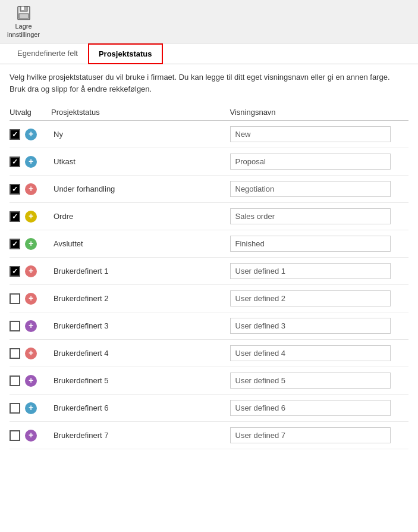 Image resolution: width=418 pixels, height=532 pixels. What do you see at coordinates (209, 353) in the screenshot?
I see `table-row: +Brukerdefinert 4` at bounding box center [209, 353].